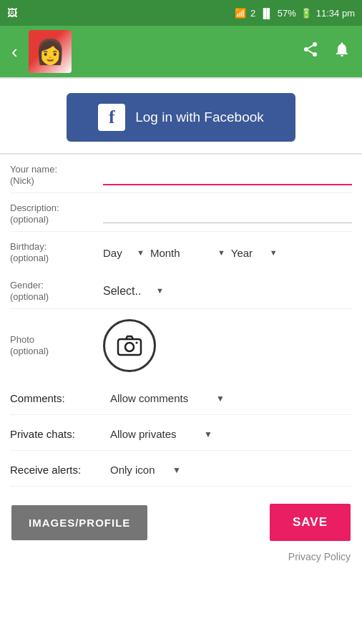  I want to click on birthday-label: Birthday: (optional), so click(57, 252).